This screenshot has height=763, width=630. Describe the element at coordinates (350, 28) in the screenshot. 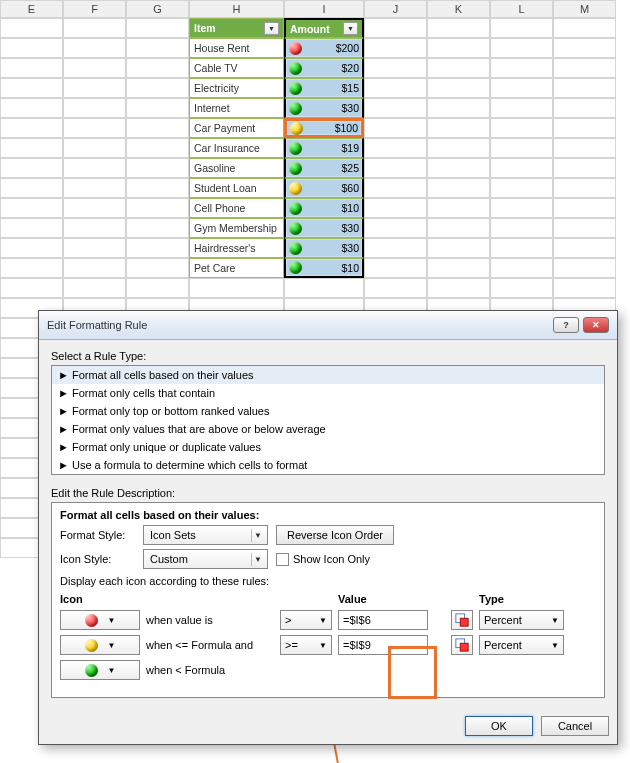

I see `filter-dropdown-icon: ▼` at that location.